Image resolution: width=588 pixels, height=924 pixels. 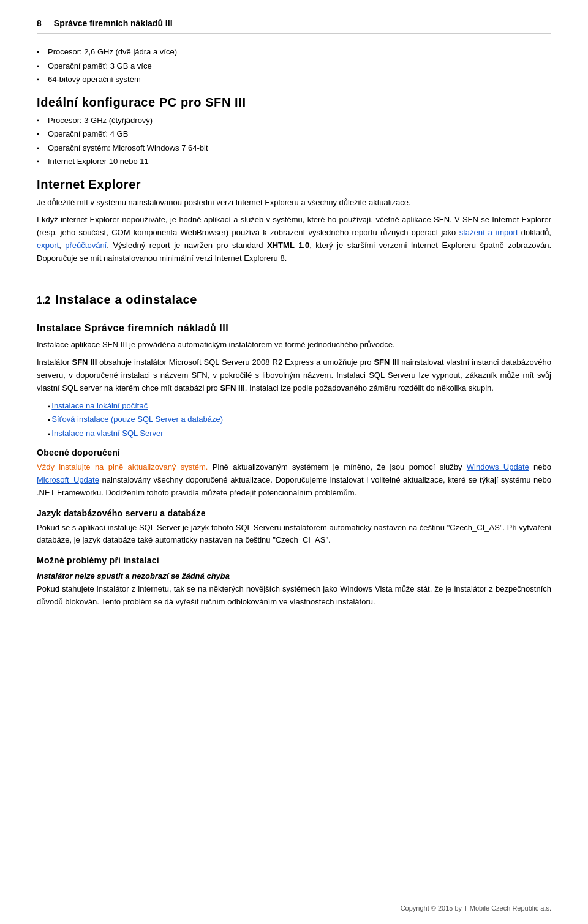 What do you see at coordinates (99, 405) in the screenshot?
I see `install-link-local: Instalace na lokální počítač` at bounding box center [99, 405].